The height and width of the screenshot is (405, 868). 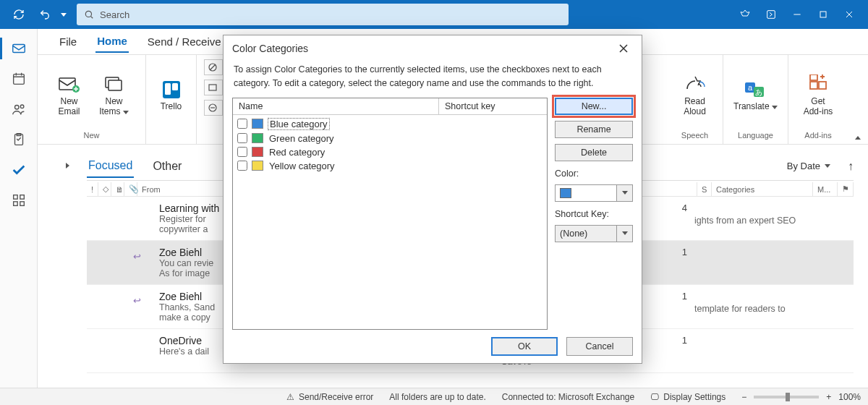 I want to click on zoom-slider, so click(x=786, y=397).